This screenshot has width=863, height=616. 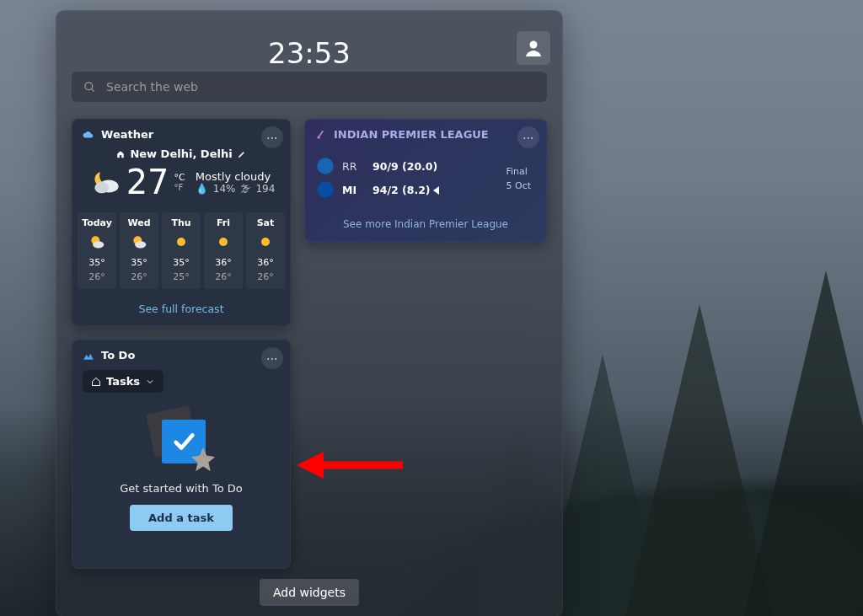 What do you see at coordinates (203, 461) in the screenshot?
I see `star-icon` at bounding box center [203, 461].